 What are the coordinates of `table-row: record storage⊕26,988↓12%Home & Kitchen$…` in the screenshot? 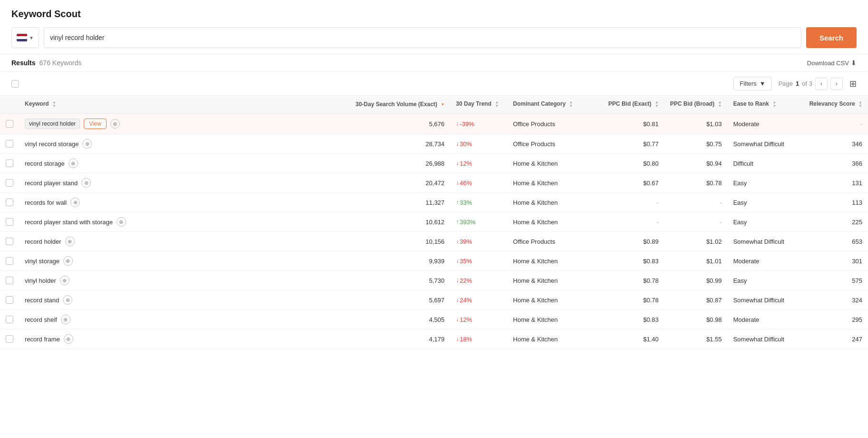 It's located at (434, 164).